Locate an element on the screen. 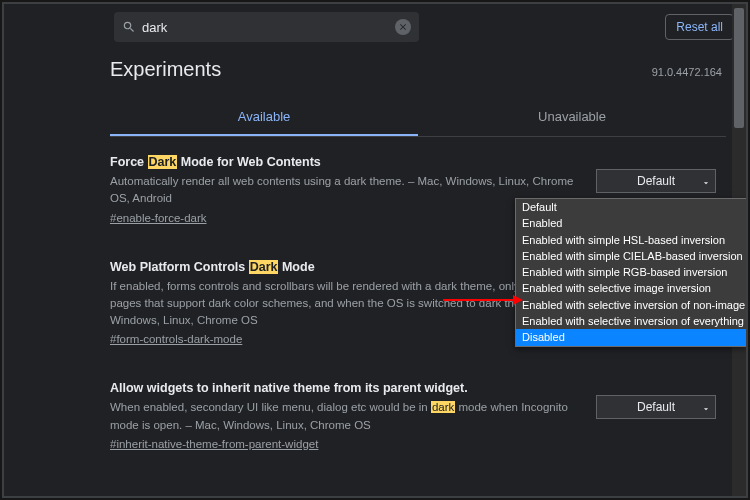 The height and width of the screenshot is (500, 750). page-title: Experiments is located at coordinates (166, 70).